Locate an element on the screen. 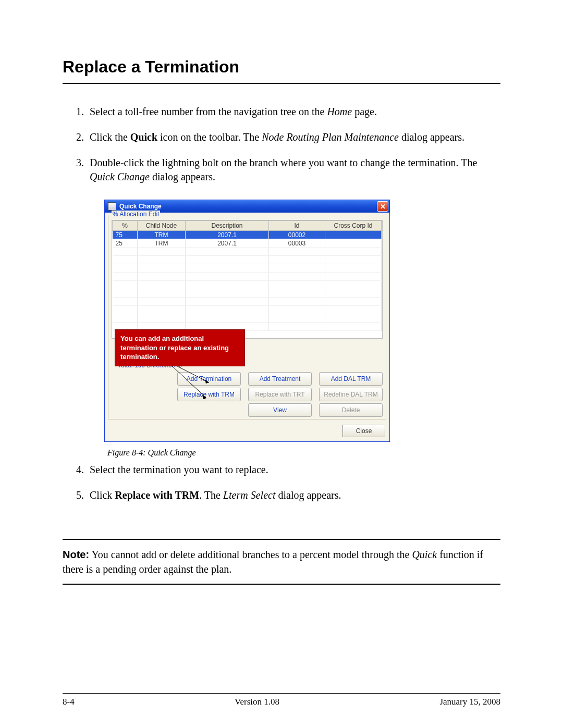 Image resolution: width=563 pixels, height=728 pixels. footer-page: 8-4 is located at coordinates (69, 702).